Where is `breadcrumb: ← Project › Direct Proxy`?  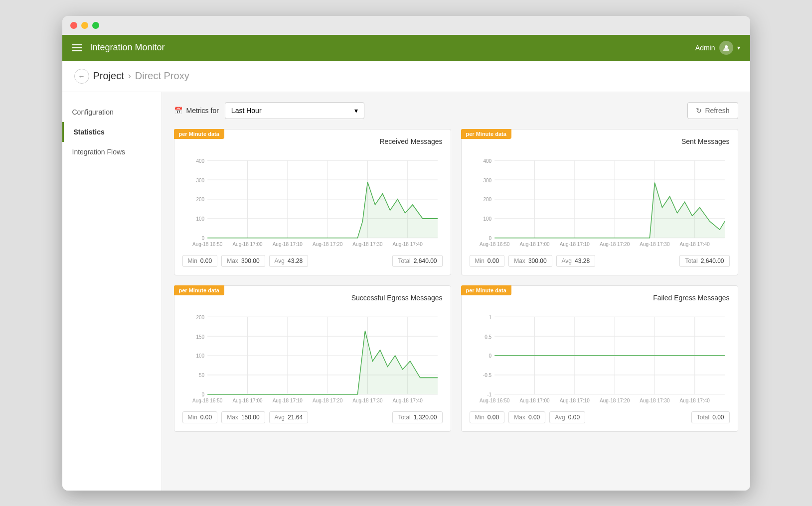 breadcrumb: ← Project › Direct Proxy is located at coordinates (406, 77).